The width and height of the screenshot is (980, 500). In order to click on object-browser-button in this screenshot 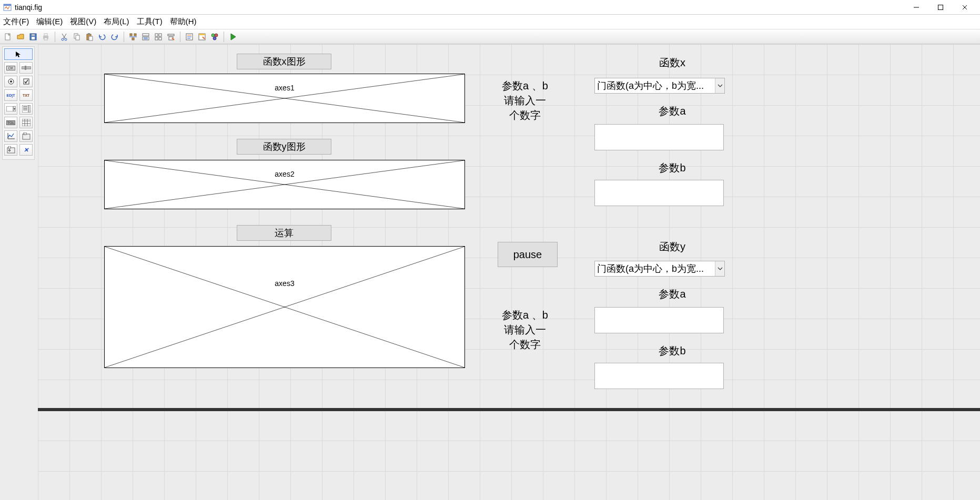, I will do `click(215, 37)`.